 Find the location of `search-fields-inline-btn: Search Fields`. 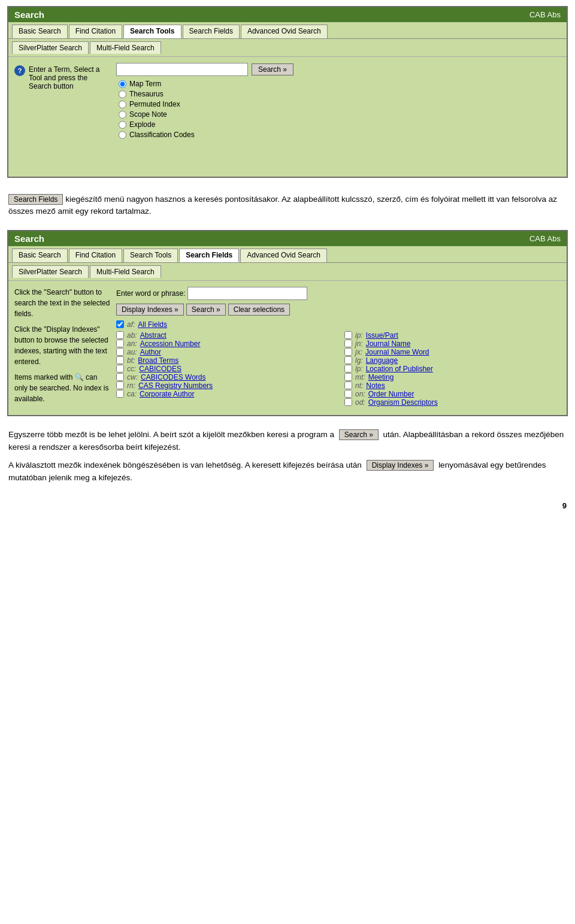

search-fields-inline-btn: Search Fields is located at coordinates (36, 199).